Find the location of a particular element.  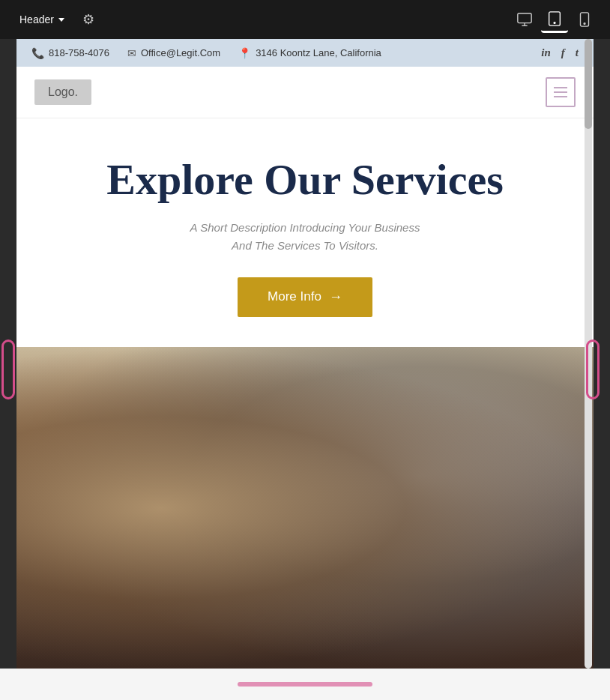

logo: Logo. is located at coordinates (63, 92).